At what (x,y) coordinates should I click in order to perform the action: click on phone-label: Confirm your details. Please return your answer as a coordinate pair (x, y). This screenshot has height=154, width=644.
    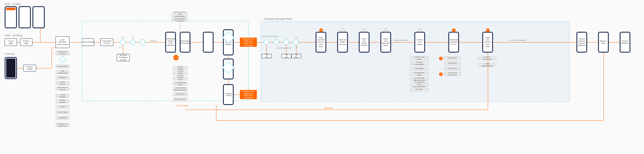
    Looking at the image, I should click on (420, 42).